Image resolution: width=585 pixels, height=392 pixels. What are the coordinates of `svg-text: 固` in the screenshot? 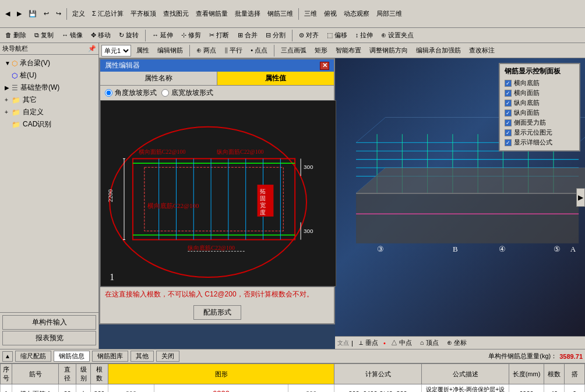 It's located at (263, 198).